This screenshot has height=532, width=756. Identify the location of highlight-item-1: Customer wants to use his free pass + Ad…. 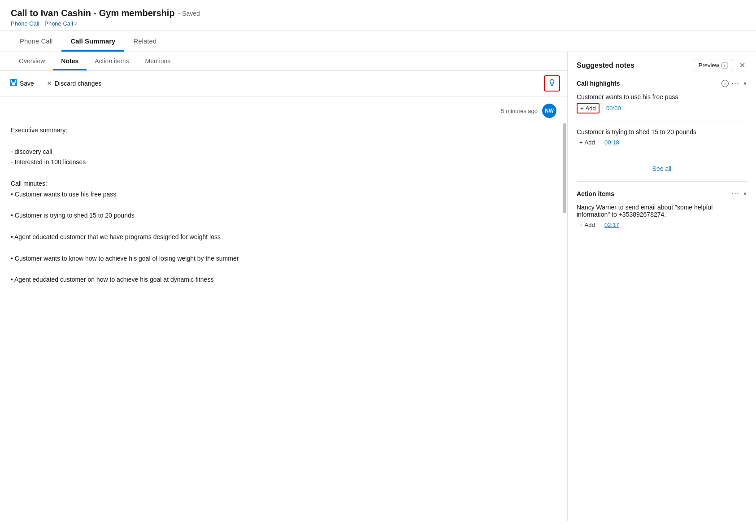
(662, 107).